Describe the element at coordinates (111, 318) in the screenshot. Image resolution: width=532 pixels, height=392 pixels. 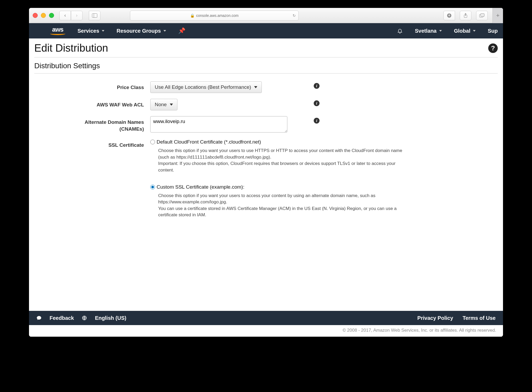
I see `language-link: English (US)` at that location.